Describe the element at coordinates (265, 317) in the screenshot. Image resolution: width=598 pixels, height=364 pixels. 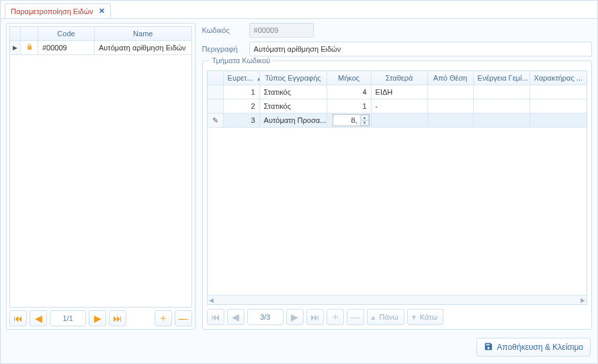
I see `rnav-page-display: 3/3` at that location.